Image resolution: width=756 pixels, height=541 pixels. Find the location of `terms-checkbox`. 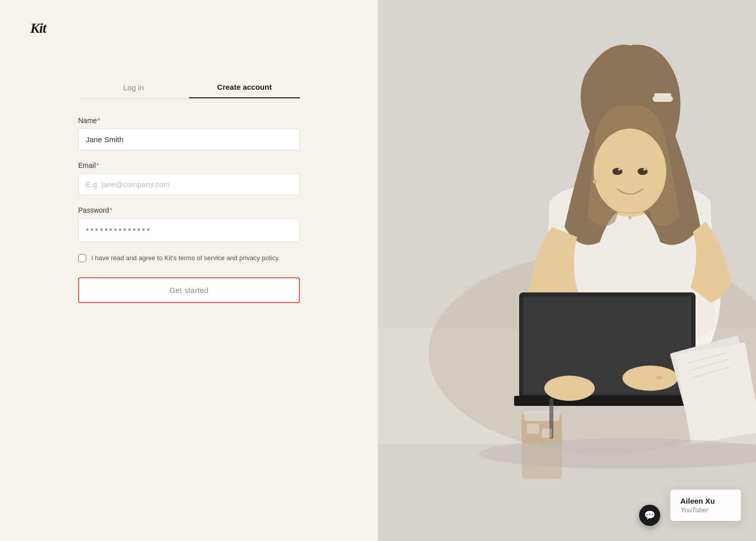

terms-checkbox is located at coordinates (82, 258).